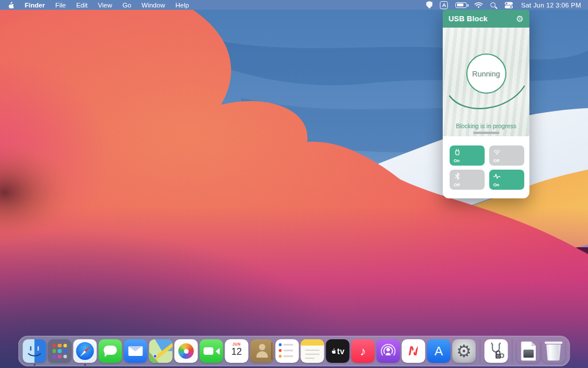 This screenshot has height=368, width=588. What do you see at coordinates (10, 5) in the screenshot?
I see `apple-menu` at bounding box center [10, 5].